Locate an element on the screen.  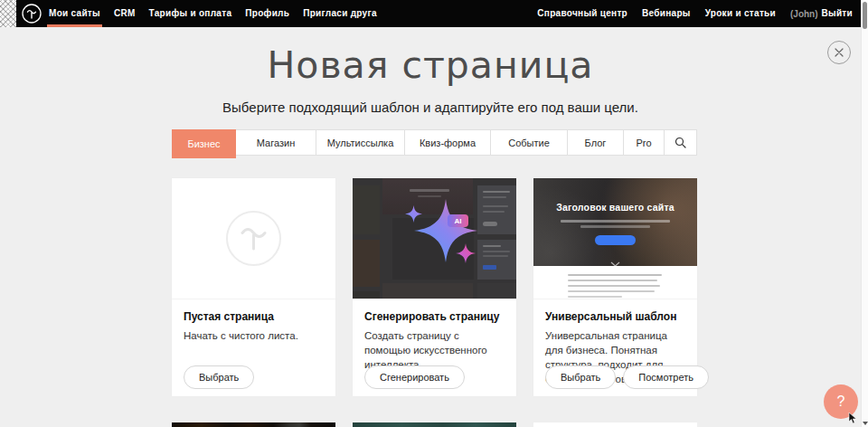
card-blank-page: Пустая страница Начать с чистого листа. … is located at coordinates (253, 288).